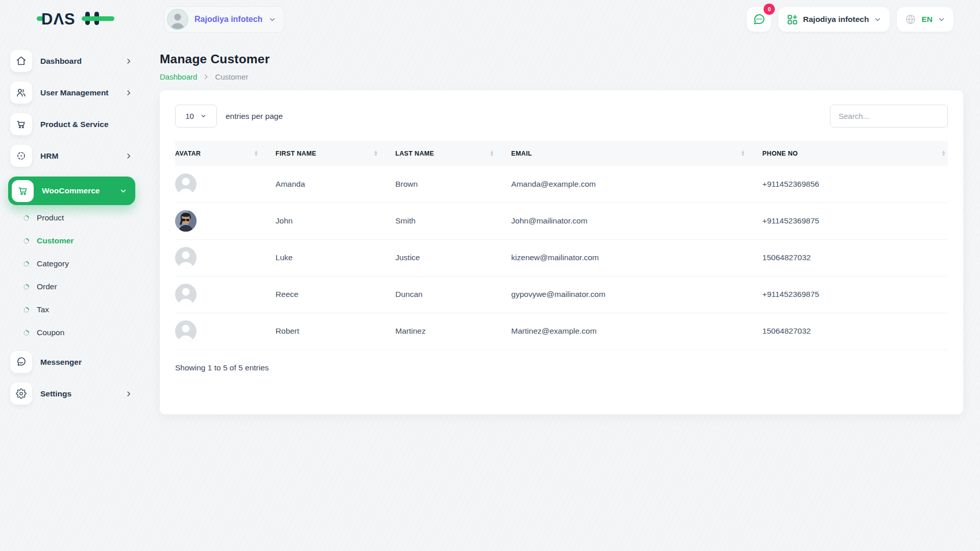 The height and width of the screenshot is (551, 980). I want to click on column-header-last-name: LAST NAME▲▼, so click(453, 153).